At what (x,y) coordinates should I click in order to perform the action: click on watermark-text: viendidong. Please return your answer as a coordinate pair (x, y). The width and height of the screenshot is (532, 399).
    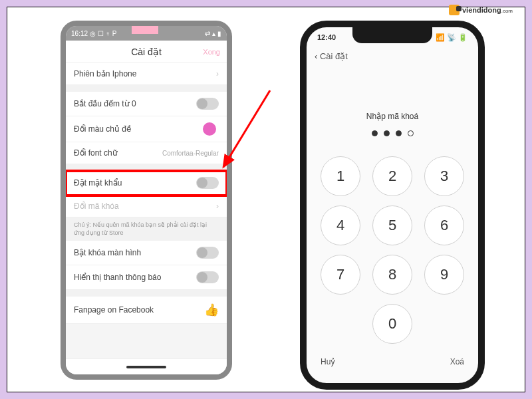
    Looking at the image, I should click on (481, 10).